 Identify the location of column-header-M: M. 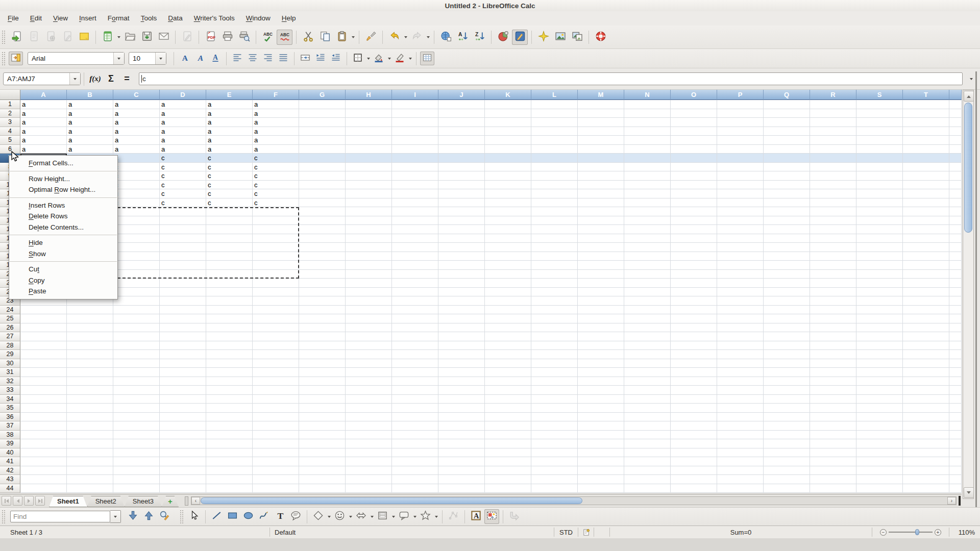
(601, 95).